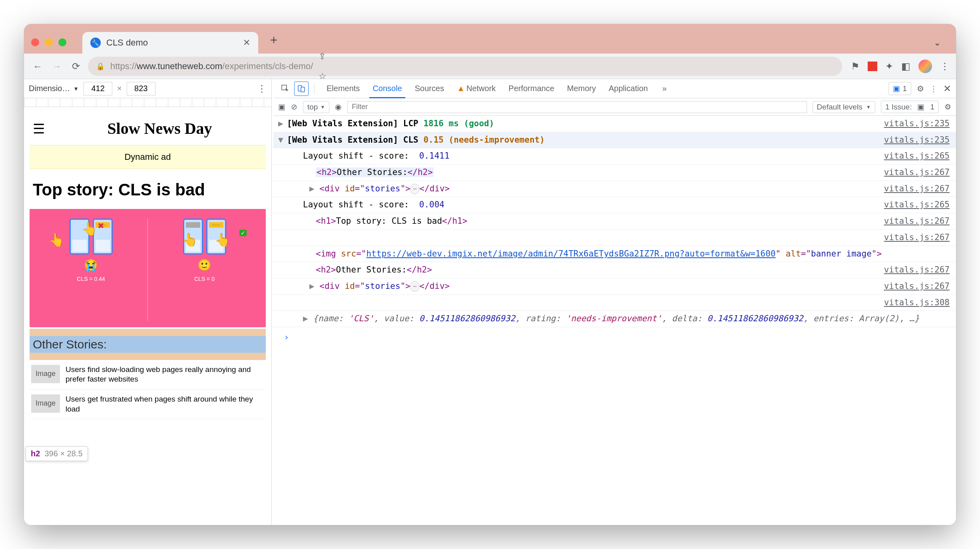 The height and width of the screenshot is (549, 980). What do you see at coordinates (917, 303) in the screenshot?
I see `source-link: vitals.js:308` at bounding box center [917, 303].